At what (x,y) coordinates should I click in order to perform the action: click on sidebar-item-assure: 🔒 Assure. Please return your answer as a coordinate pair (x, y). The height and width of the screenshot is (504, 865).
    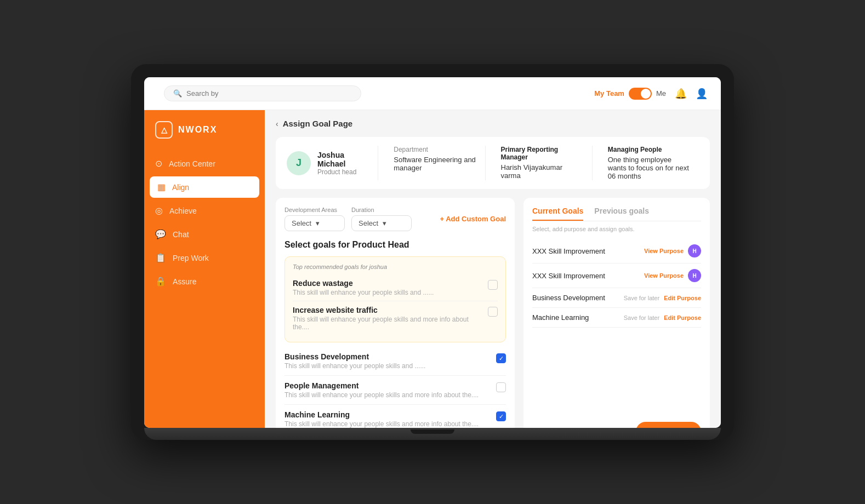
    Looking at the image, I should click on (204, 282).